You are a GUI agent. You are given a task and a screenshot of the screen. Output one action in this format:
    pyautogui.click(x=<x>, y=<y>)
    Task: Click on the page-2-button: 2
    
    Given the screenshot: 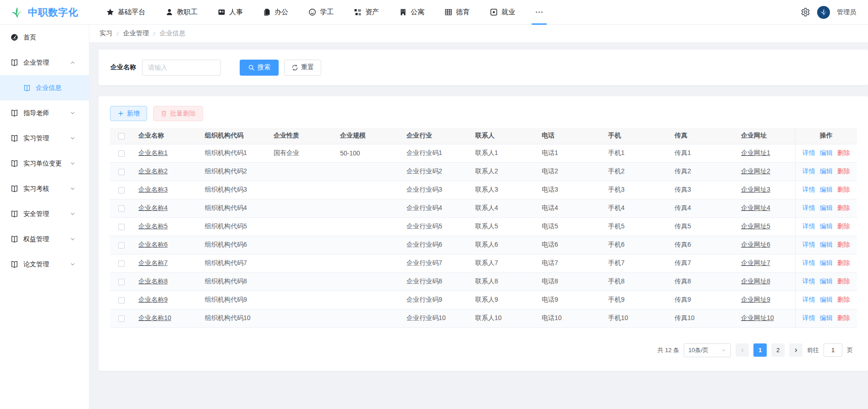 What is the action you would take?
    pyautogui.click(x=778, y=350)
    